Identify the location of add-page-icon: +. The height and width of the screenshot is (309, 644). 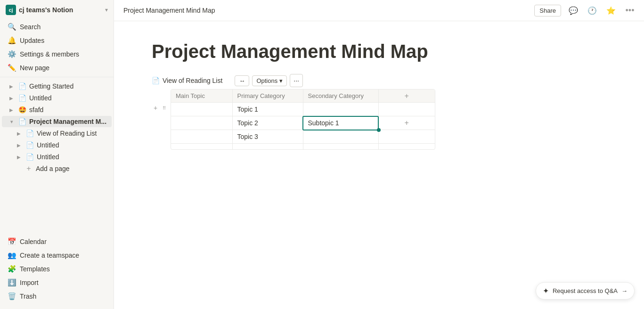
(29, 169).